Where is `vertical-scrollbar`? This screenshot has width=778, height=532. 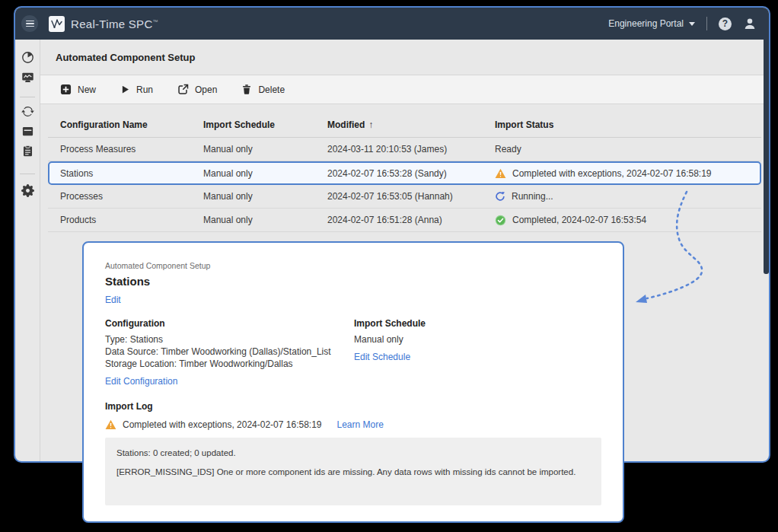
vertical-scrollbar is located at coordinates (766, 157).